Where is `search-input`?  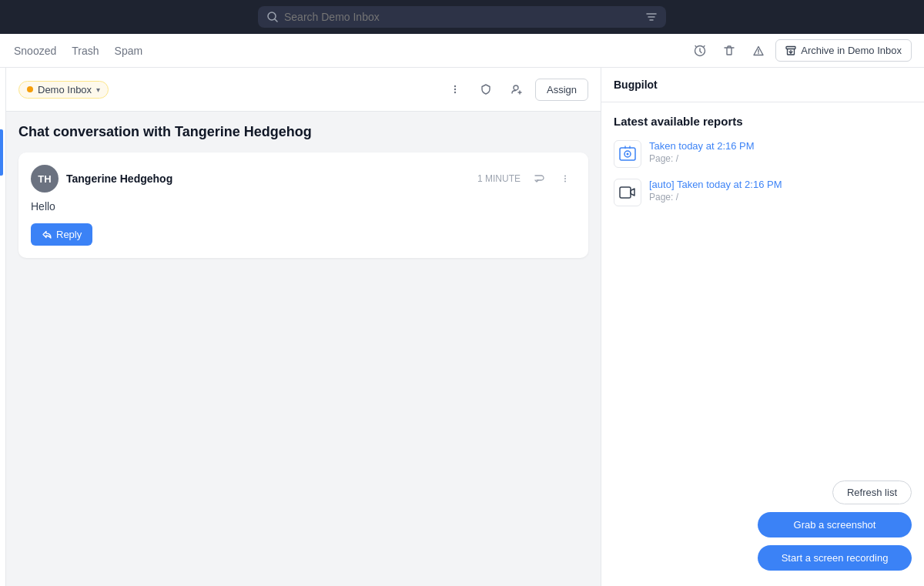 search-input is located at coordinates (462, 17).